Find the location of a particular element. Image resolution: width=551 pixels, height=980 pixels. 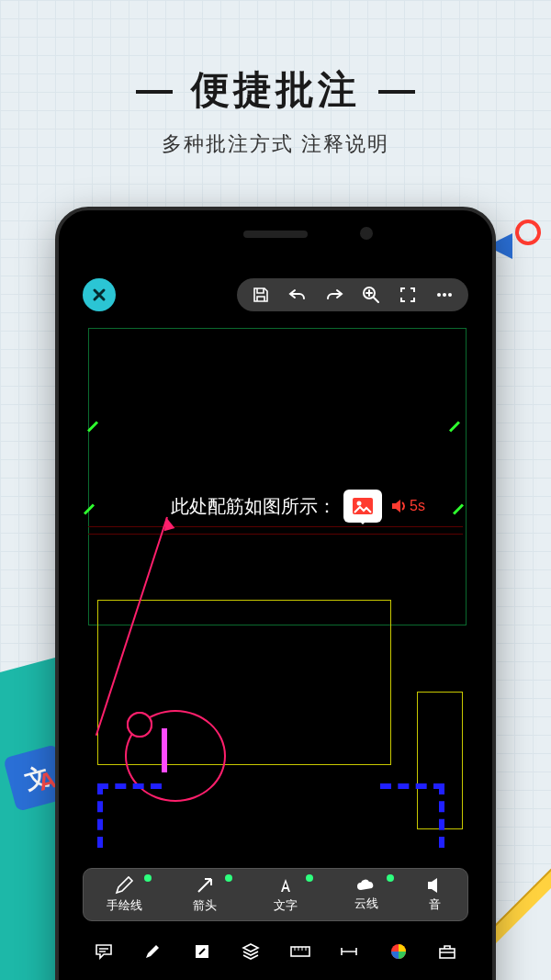

annotation-toolbar: 手绘线 箭头 文字 云线 音 is located at coordinates (276, 895).